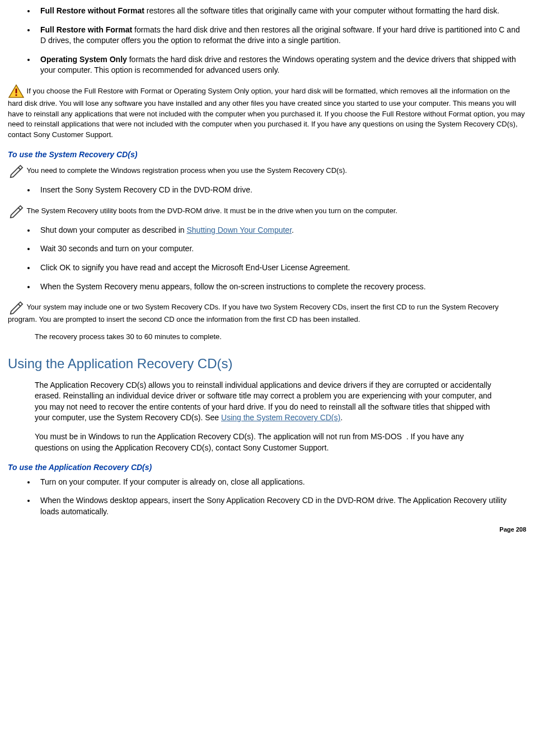 The width and height of the screenshot is (534, 756). What do you see at coordinates (281, 287) in the screenshot?
I see `list-item: When the System Recovery menu appears, f…` at bounding box center [281, 287].